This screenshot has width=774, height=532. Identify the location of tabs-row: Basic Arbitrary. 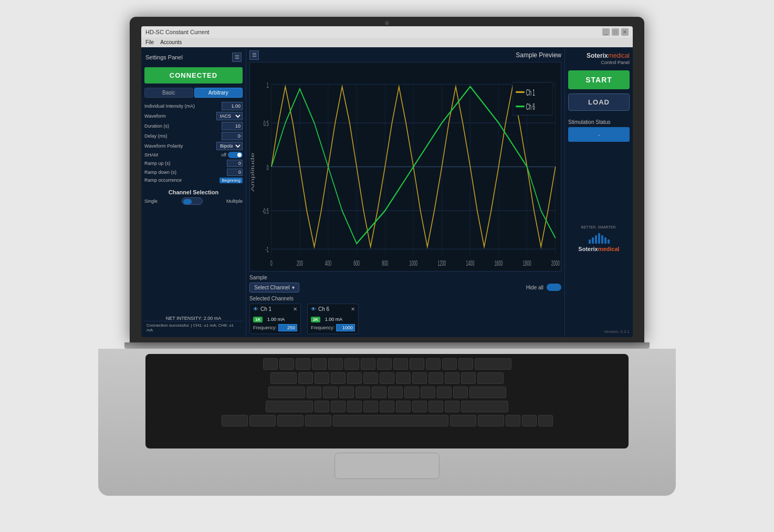
(193, 92).